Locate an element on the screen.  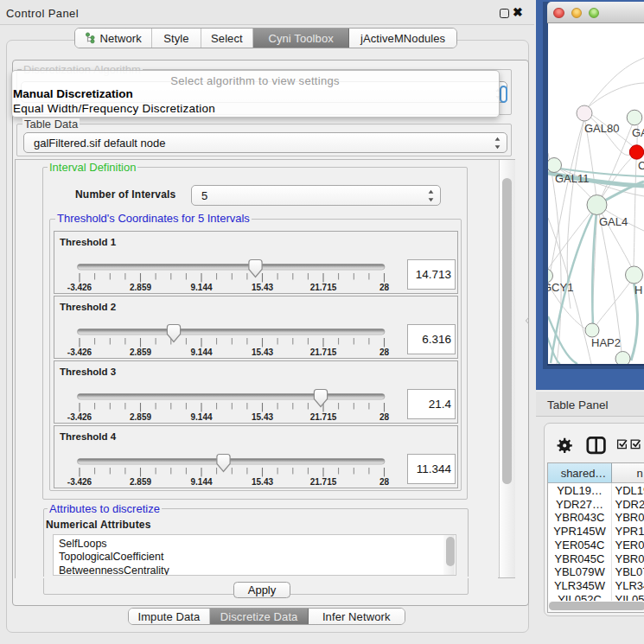
svg-text: GAL11 is located at coordinates (572, 178).